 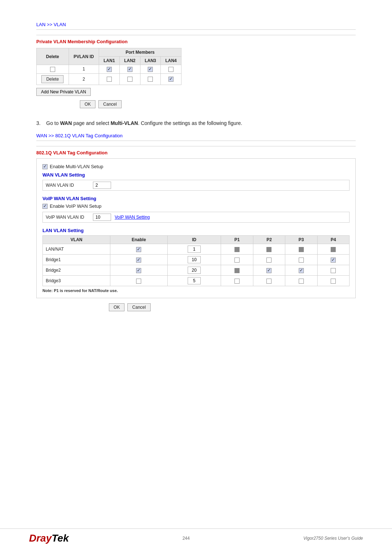 I want to click on bridge2-enable-checkbox, so click(x=139, y=271).